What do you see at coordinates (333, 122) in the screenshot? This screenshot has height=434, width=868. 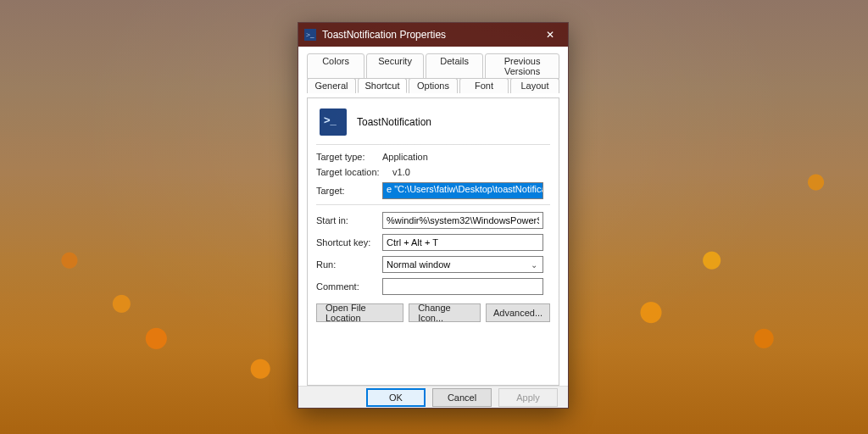 I see `powershell-icon` at bounding box center [333, 122].